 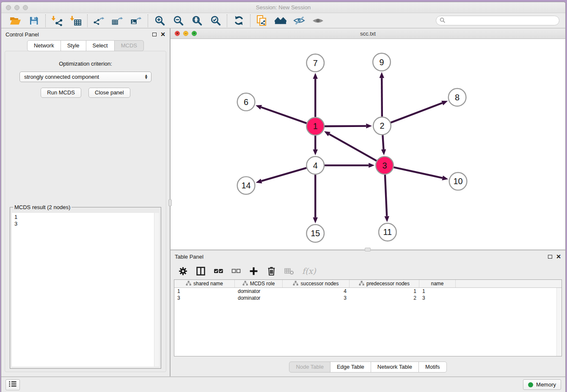 What do you see at coordinates (395, 367) in the screenshot?
I see `tab-network-table: Network Table` at bounding box center [395, 367].